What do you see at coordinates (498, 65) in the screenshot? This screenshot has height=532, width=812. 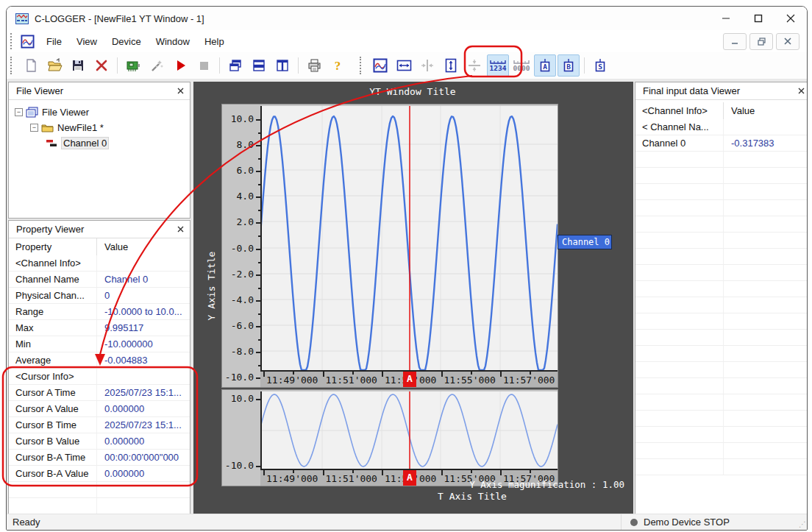 I see `ruler-1234-button: 1234` at bounding box center [498, 65].